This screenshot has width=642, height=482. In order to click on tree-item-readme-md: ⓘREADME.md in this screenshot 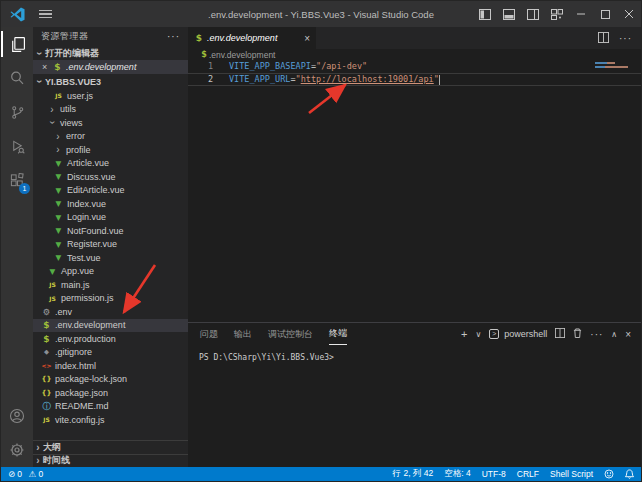, I will do `click(110, 407)`.